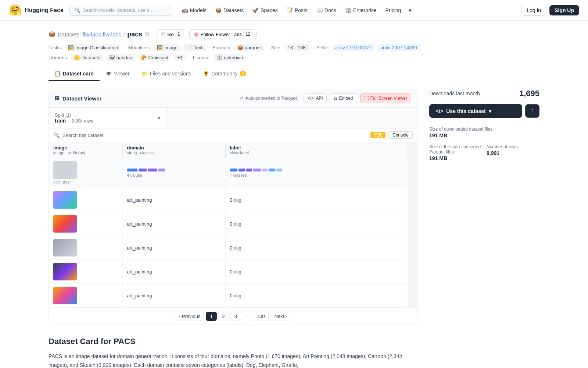 The width and height of the screenshot is (588, 368). What do you see at coordinates (223, 316) in the screenshot?
I see `page-2-button: 2` at bounding box center [223, 316].